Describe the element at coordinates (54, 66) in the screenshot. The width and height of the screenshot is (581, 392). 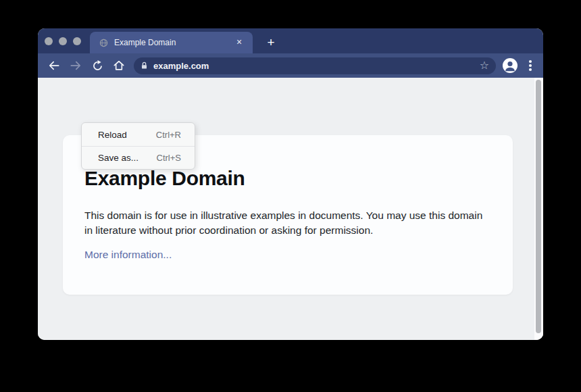
I see `back-arrow-icon` at that location.